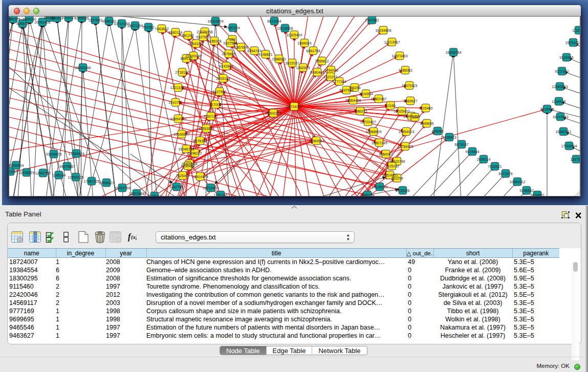 The height and width of the screenshot is (372, 588). What do you see at coordinates (273, 114) in the screenshot?
I see `svg-text: 25300203` at bounding box center [273, 114].